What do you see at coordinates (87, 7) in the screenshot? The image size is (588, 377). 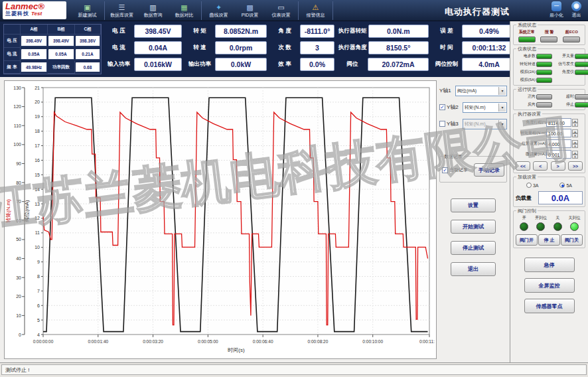 I see `new-test-icon: ▣` at bounding box center [87, 7].